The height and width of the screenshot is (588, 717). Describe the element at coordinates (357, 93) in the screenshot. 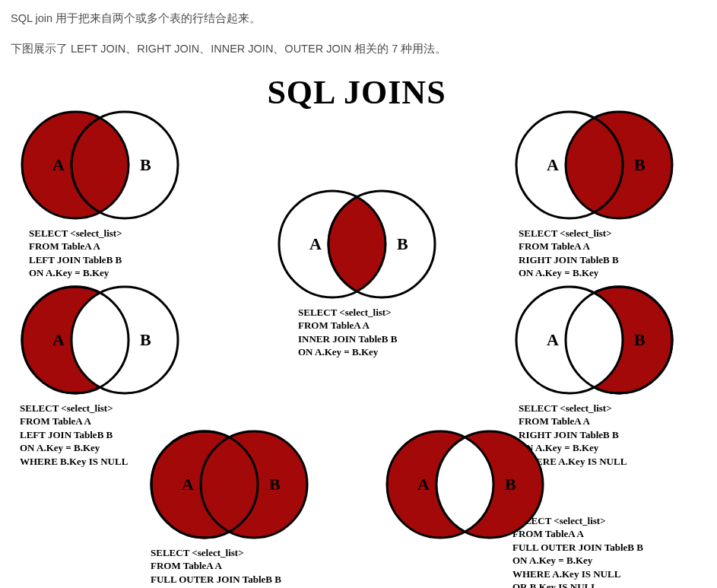

I see `figure-title: SQL JOINS` at that location.